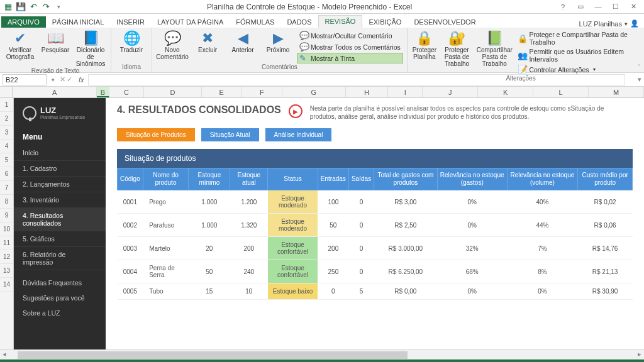  Describe the element at coordinates (278, 41) in the screenshot. I see `next-comment-button: ▶Próximo` at that location.